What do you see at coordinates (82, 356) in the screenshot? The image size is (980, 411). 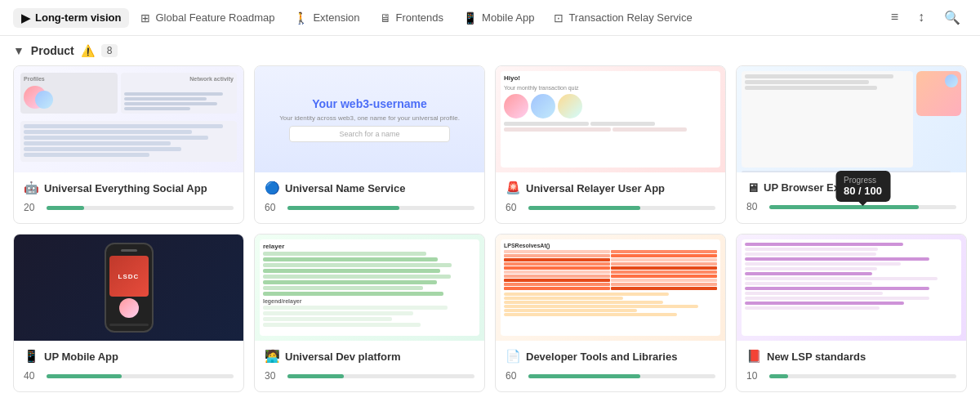 I see `card-title-text-up-mobile-app: UP Mobile App` at bounding box center [82, 356].